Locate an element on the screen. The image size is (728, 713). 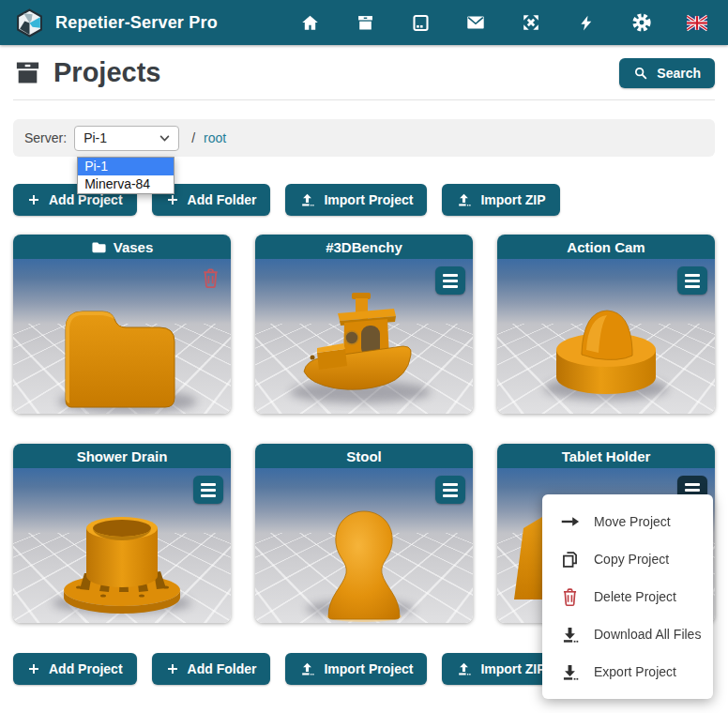
page-header: Projects Search is located at coordinates (364, 73).